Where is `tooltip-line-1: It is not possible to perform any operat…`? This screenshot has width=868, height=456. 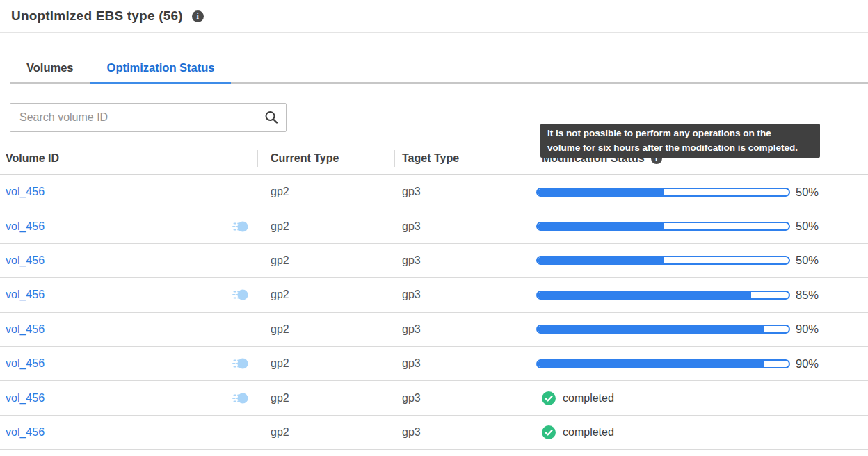 tooltip-line-1: It is not possible to perform any operat… is located at coordinates (680, 133).